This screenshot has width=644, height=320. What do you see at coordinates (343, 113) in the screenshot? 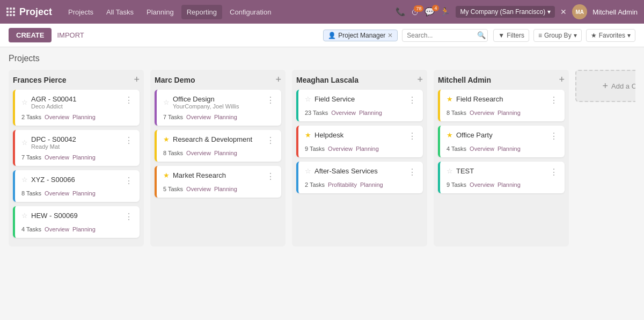
I see `overview-link-field-service: Overview` at bounding box center [343, 113].